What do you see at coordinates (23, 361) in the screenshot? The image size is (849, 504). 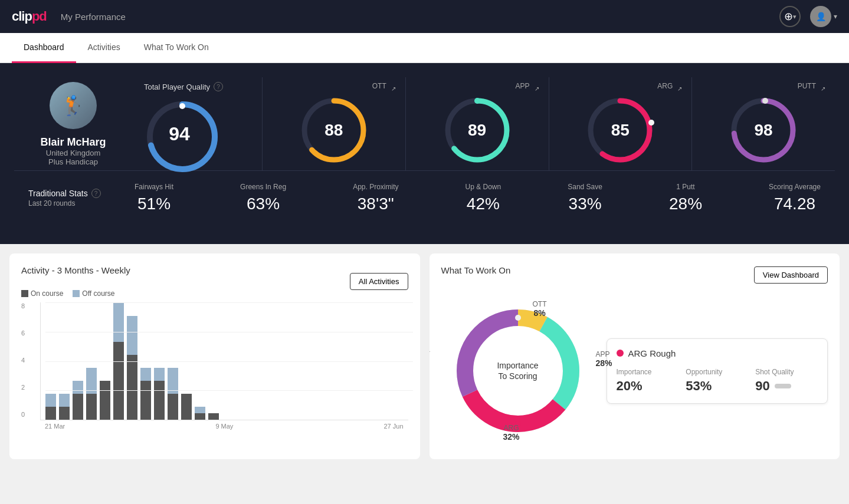 I see `y-axis: 0 2 4 6 8` at bounding box center [23, 361].